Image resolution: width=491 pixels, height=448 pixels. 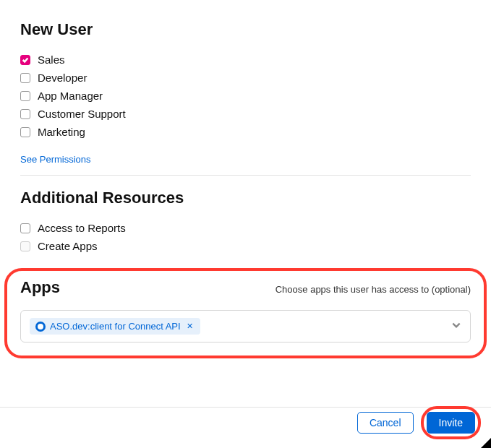 I want to click on additional-resources-list: Access to Reports Create Apps, so click(x=246, y=237).